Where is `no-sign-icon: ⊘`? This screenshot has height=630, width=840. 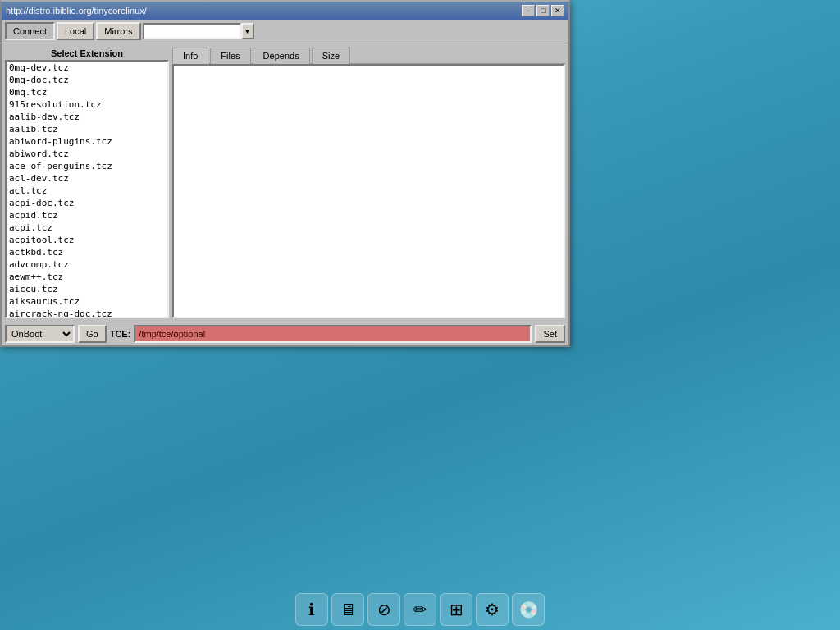
no-sign-icon: ⊘ is located at coordinates (384, 609).